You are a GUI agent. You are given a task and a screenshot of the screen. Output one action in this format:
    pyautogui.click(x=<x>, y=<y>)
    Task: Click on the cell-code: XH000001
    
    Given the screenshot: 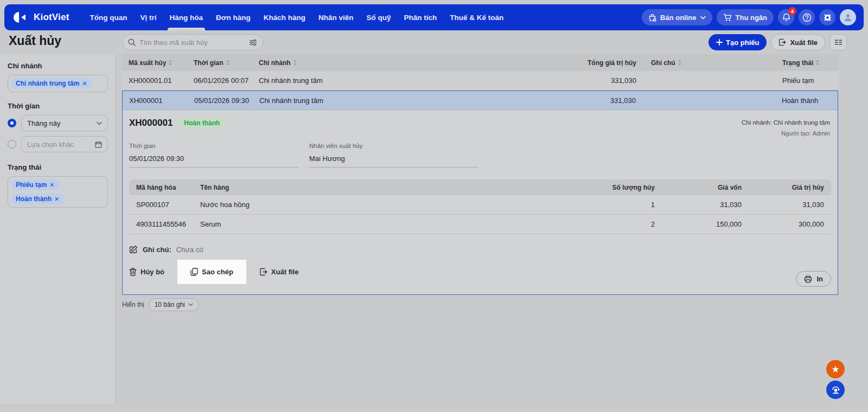 What is the action you would take?
    pyautogui.click(x=155, y=101)
    